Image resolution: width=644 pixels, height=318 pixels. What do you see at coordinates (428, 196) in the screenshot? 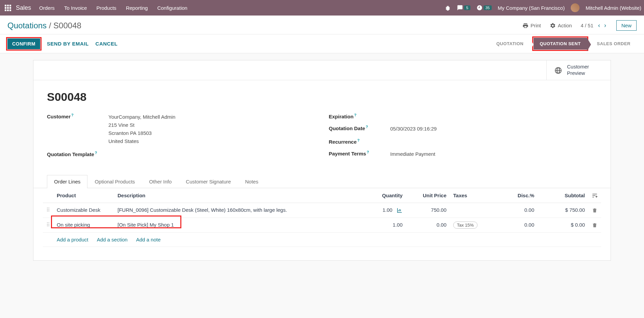
I see `col-unit-price: Unit Price` at bounding box center [428, 196].